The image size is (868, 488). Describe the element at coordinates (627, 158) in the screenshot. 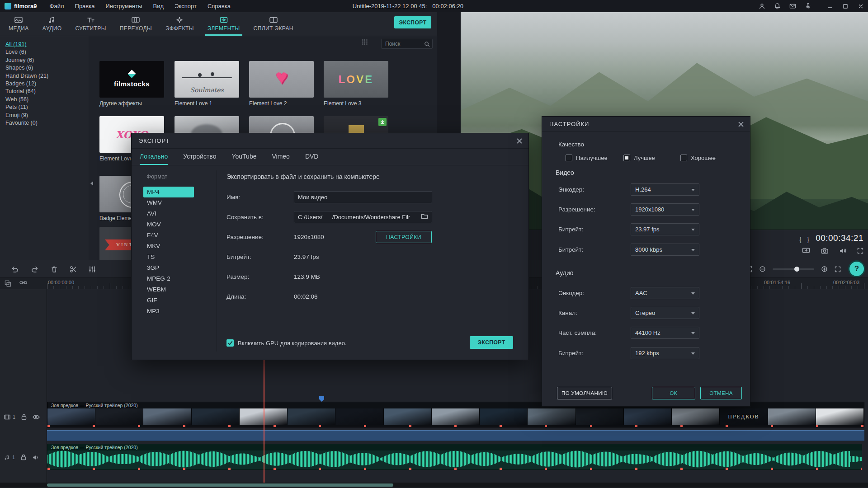

I see `checkbox-checked` at that location.